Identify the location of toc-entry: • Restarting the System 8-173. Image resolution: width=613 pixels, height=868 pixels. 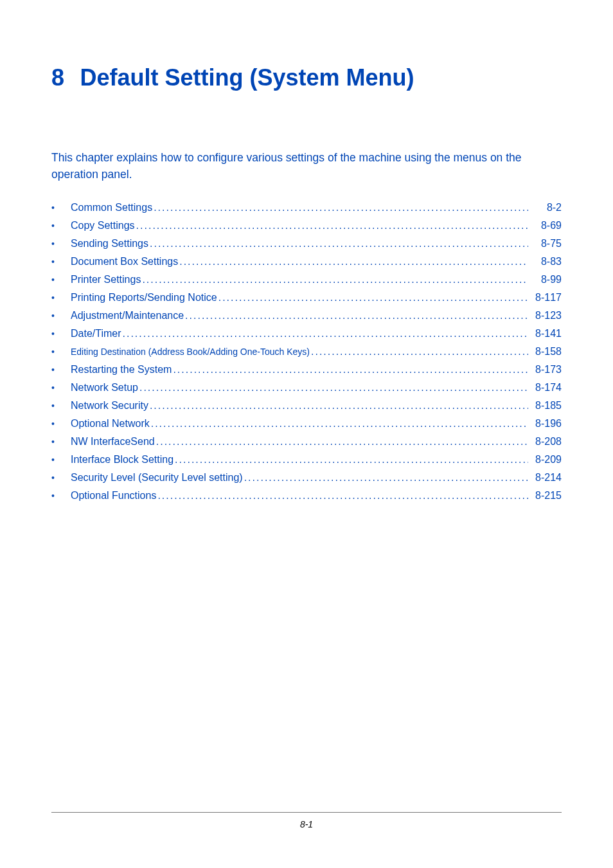
(306, 370).